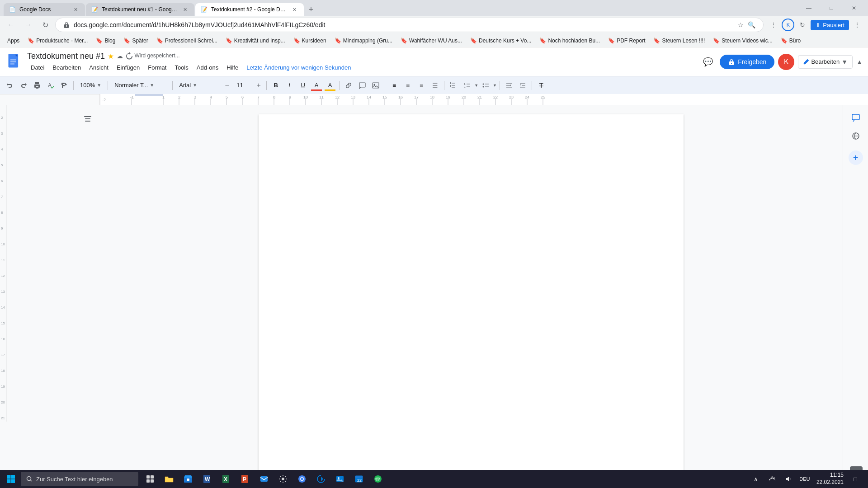 This screenshot has height=488, width=868. Describe the element at coordinates (856, 158) in the screenshot. I see `add-to-sidebar-button: +` at that location.